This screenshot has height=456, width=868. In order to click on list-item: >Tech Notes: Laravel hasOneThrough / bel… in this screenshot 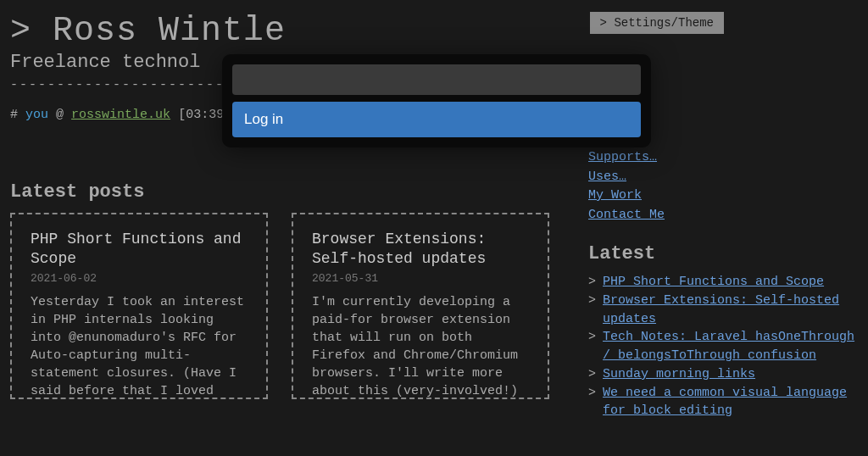, I will do `click(722, 347)`.